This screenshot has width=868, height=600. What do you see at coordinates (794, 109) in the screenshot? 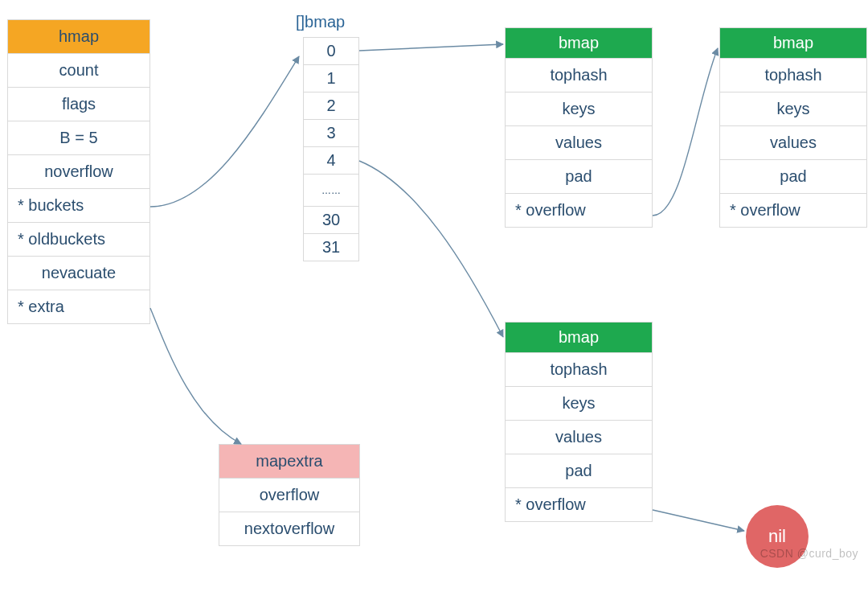
I see `bmap-overflow-field: keys` at bounding box center [794, 109].